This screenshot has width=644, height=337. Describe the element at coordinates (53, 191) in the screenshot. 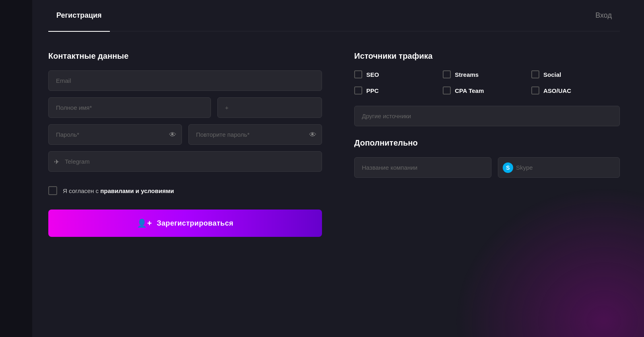

I see `agreement-checkbox` at that location.